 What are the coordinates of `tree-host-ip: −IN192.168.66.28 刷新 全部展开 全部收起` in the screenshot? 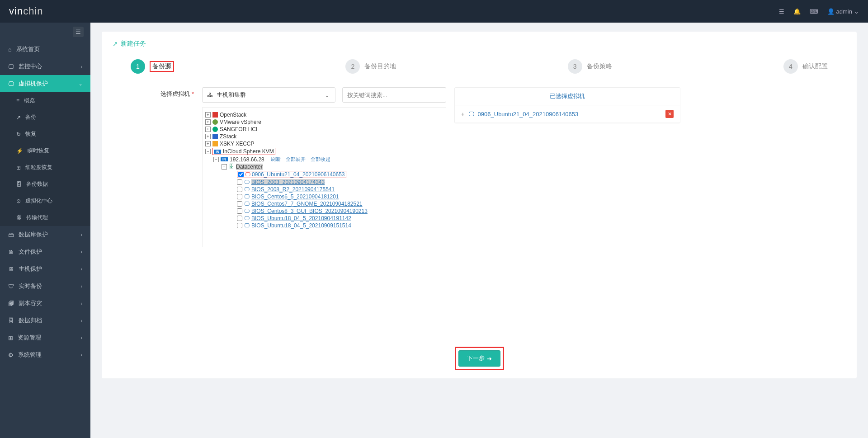 It's located at (324, 159).